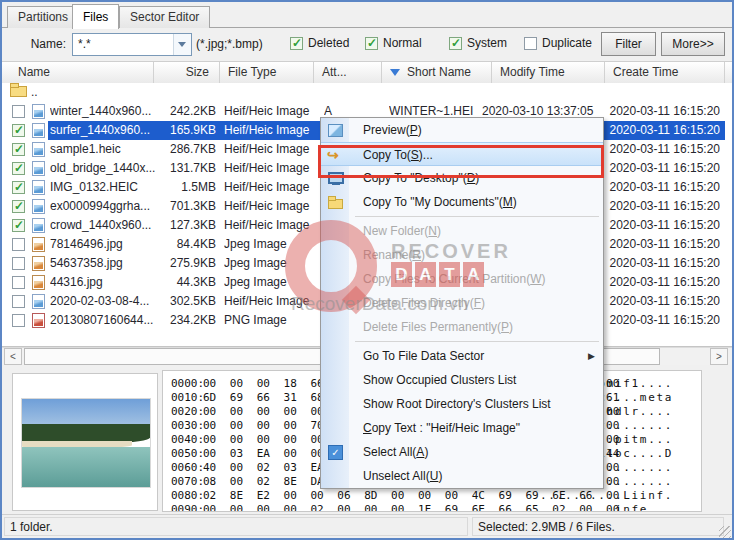 The height and width of the screenshot is (540, 734). What do you see at coordinates (188, 468) in the screenshot?
I see `hex-offset: 0060:` at bounding box center [188, 468].